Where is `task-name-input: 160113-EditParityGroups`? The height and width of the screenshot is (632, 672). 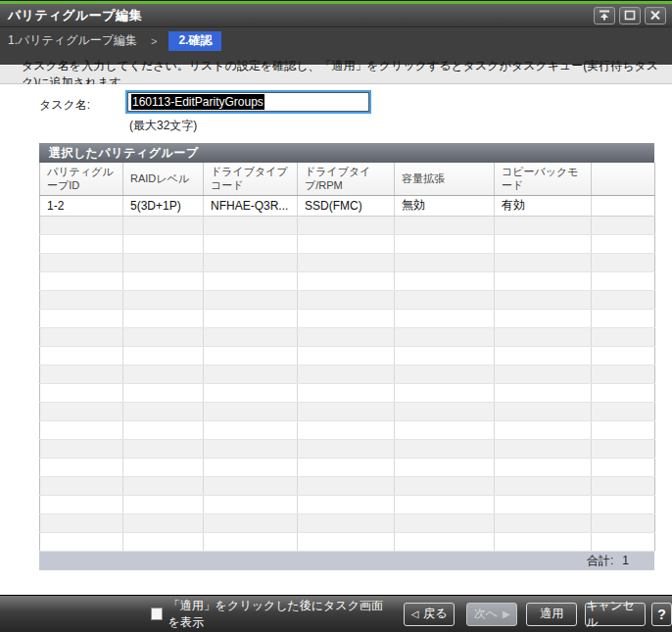 task-name-input: 160113-EditParityGroups is located at coordinates (249, 102).